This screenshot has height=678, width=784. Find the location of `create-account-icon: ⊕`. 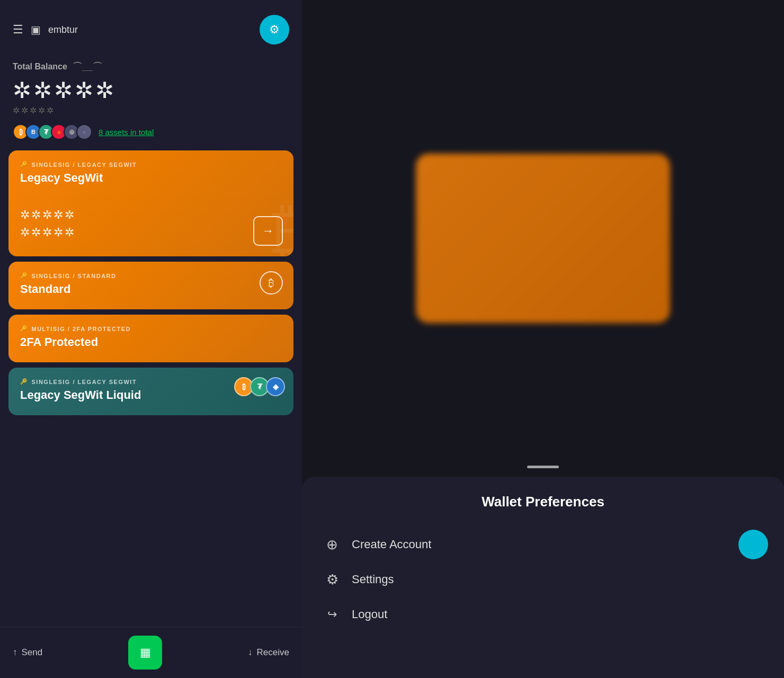

create-account-icon: ⊕ is located at coordinates (332, 545).